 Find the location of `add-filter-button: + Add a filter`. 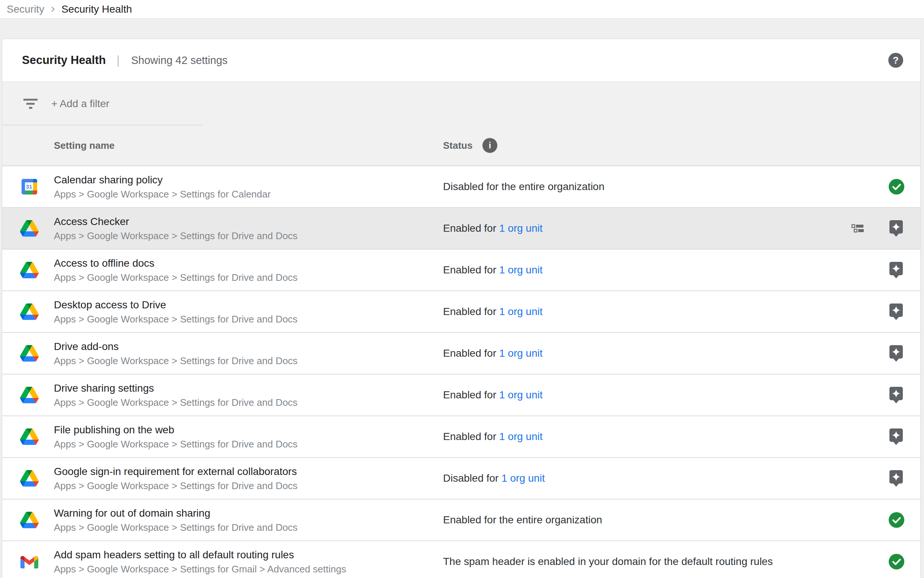

add-filter-button: + Add a filter is located at coordinates (80, 104).